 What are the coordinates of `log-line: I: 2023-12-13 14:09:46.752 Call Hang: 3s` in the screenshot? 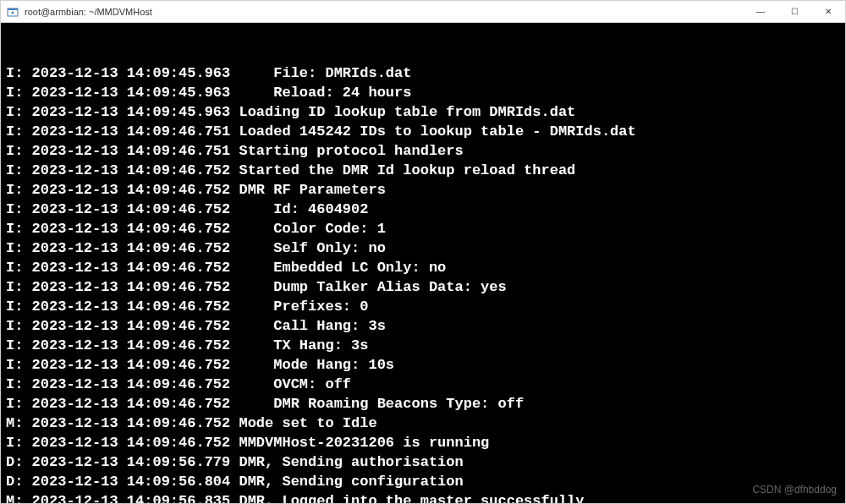 It's located at (423, 326).